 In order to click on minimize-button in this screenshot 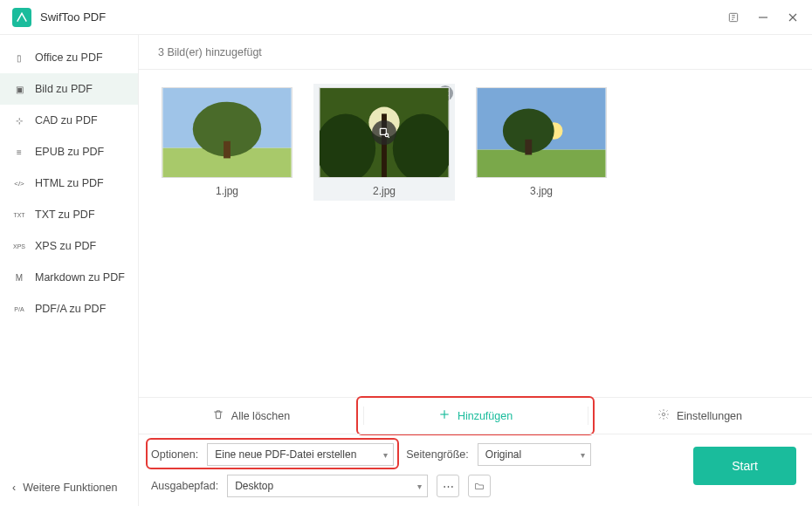, I will do `click(763, 17)`.